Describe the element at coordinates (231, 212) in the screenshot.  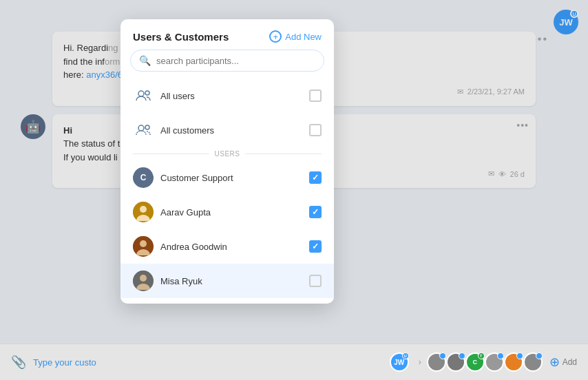
I see `aarav-gupta-label: Aarav Gupta` at that location.